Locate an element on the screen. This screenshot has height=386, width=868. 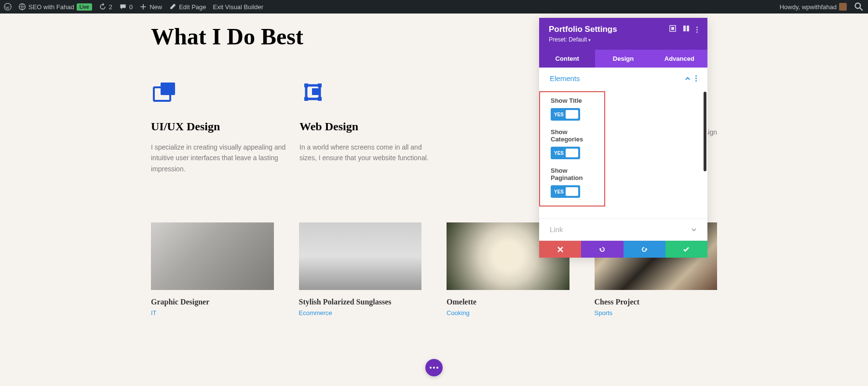
comment-icon is located at coordinates (123, 7).